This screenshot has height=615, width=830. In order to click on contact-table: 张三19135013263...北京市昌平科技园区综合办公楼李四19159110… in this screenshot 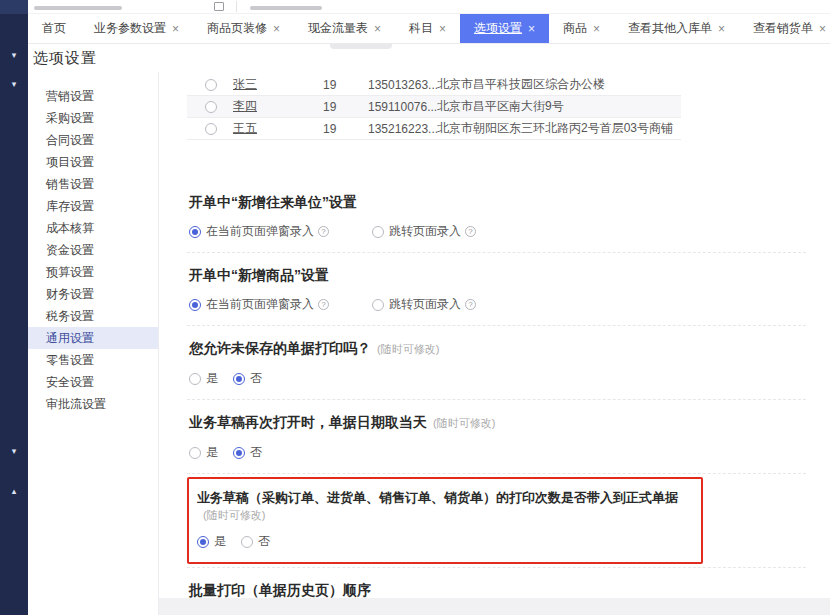, I will do `click(434, 107)`.